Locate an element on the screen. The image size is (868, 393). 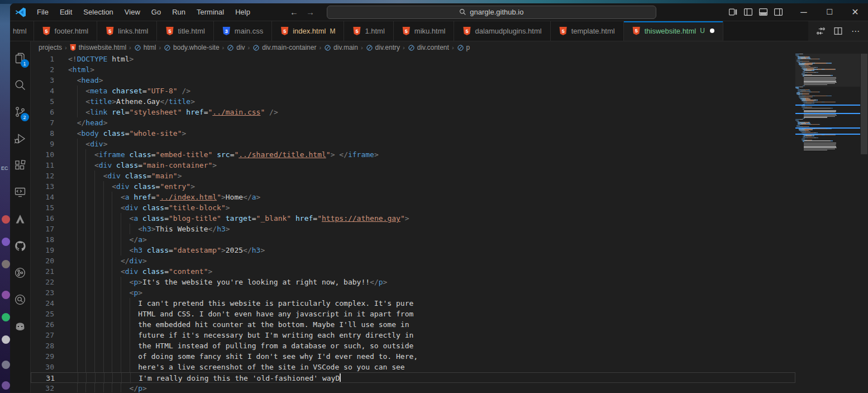
code-line-21: 21 <div class="content"> is located at coordinates (413, 272).